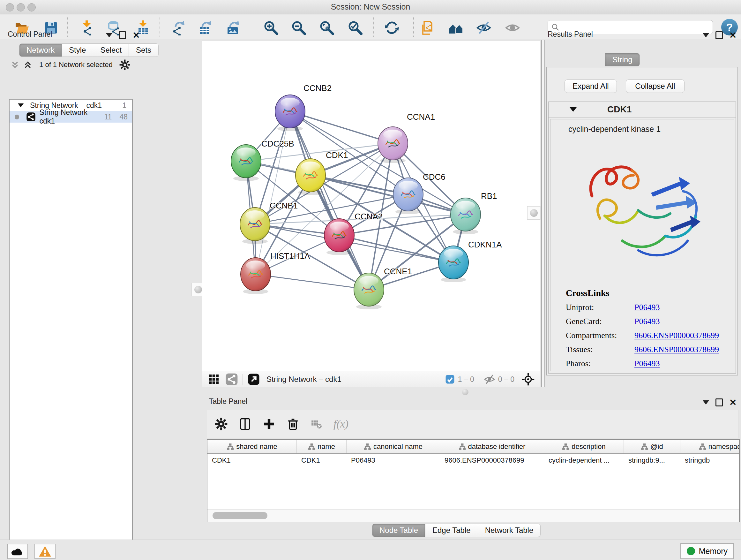 The width and height of the screenshot is (741, 560). I want to click on tab-sets: Sets, so click(144, 50).